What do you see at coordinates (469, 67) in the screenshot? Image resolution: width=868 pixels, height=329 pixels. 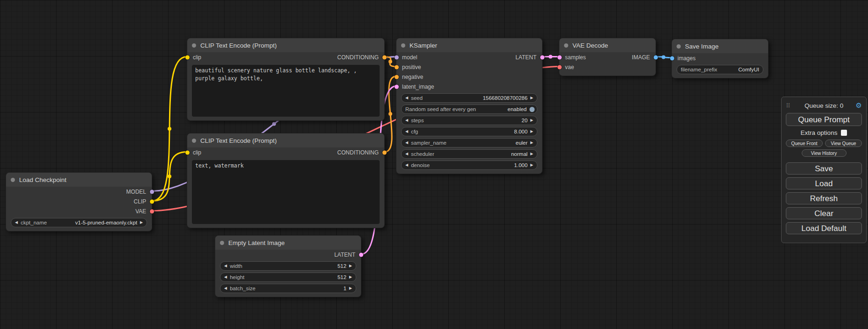 I see `slot-row: positive` at bounding box center [469, 67].